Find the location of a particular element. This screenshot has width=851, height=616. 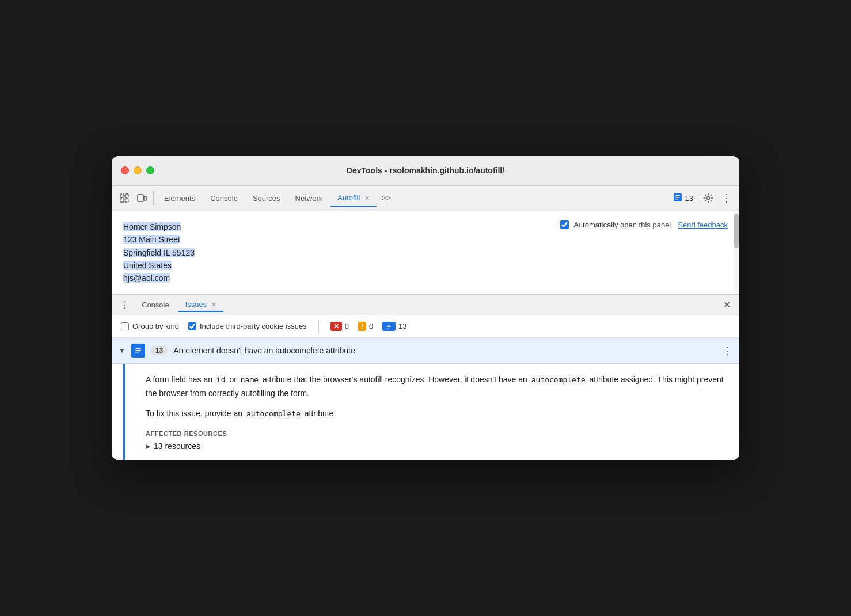

issue-title: An element doesn't have an autocomplete … is located at coordinates (445, 351).